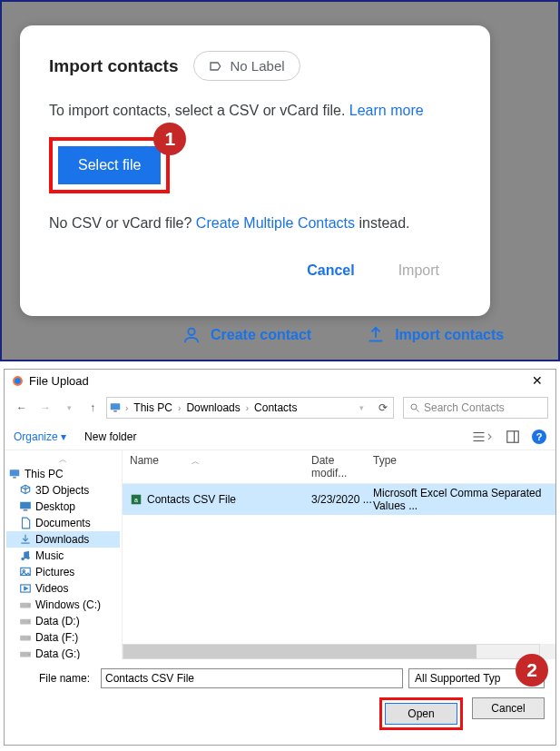 The image size is (560, 751). What do you see at coordinates (64, 474) in the screenshot?
I see `tree-item: This PC` at bounding box center [64, 474].